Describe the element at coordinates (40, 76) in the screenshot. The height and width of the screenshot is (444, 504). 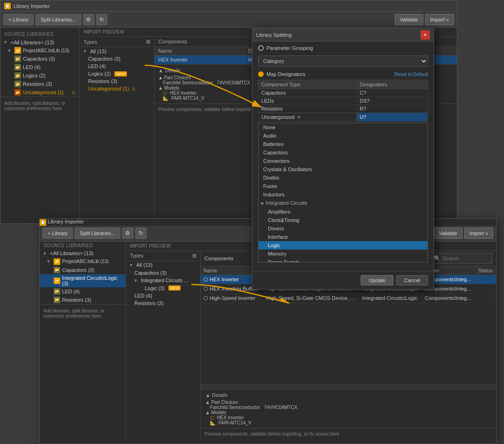
I see `logics-item: 📂 Logics (2)` at that location.